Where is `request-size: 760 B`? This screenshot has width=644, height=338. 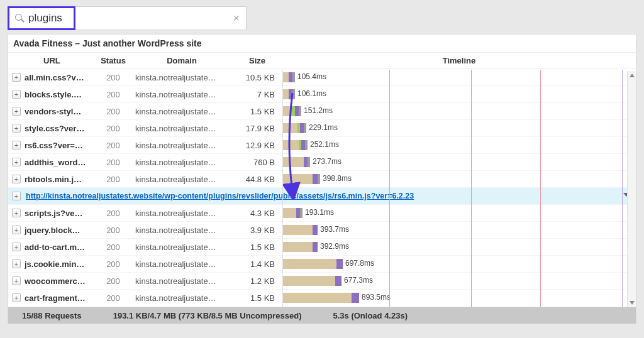
request-size: 760 B is located at coordinates (257, 162).